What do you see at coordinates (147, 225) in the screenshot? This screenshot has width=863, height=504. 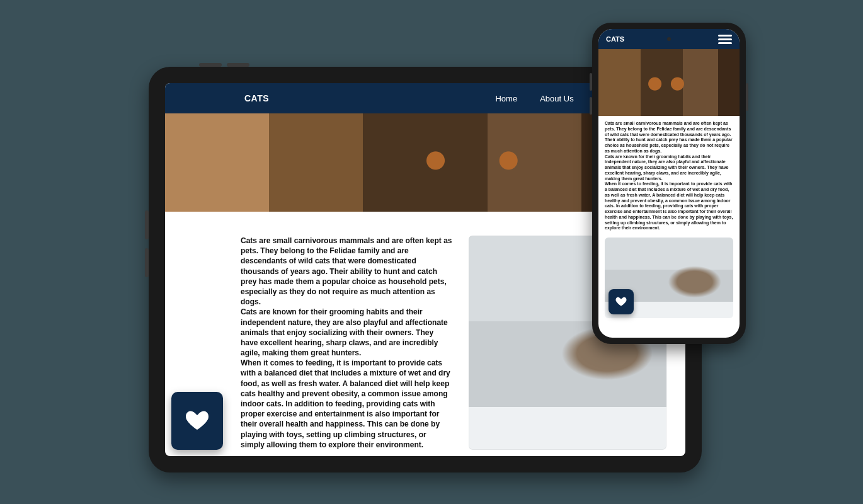 I see `tablet-volume-up-button` at bounding box center [147, 225].